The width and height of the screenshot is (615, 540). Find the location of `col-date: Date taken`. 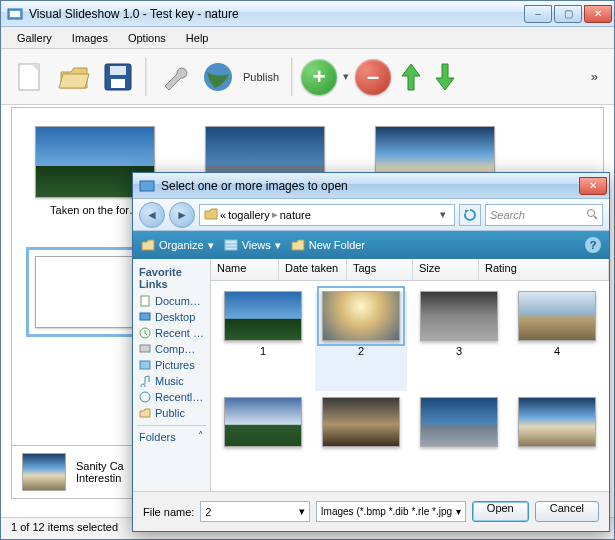

col-date: Date taken is located at coordinates (313, 270).